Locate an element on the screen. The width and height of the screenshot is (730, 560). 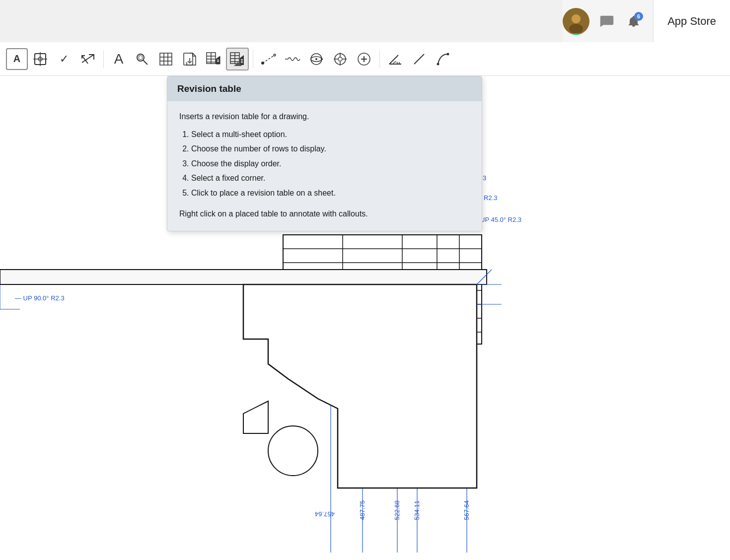
angle-button is located at coordinates (395, 59).